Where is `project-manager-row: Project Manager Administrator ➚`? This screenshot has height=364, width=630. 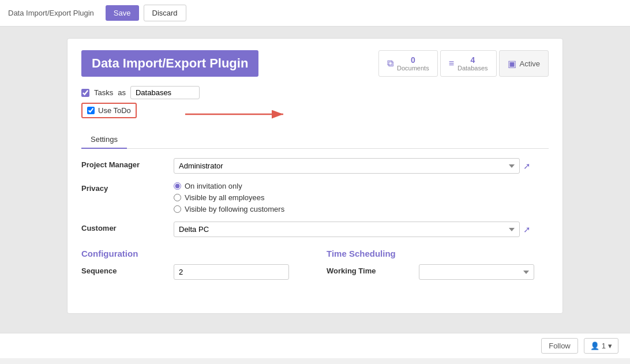
project-manager-row: Project Manager Administrator ➚ is located at coordinates (315, 166).